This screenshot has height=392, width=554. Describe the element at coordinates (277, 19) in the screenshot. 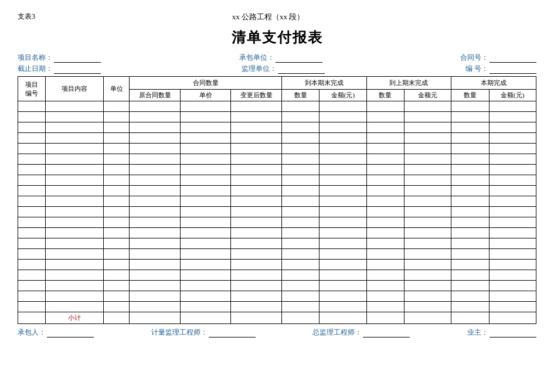

I see `project-header: 支表3 xx 公路工程（xx 段）` at that location.